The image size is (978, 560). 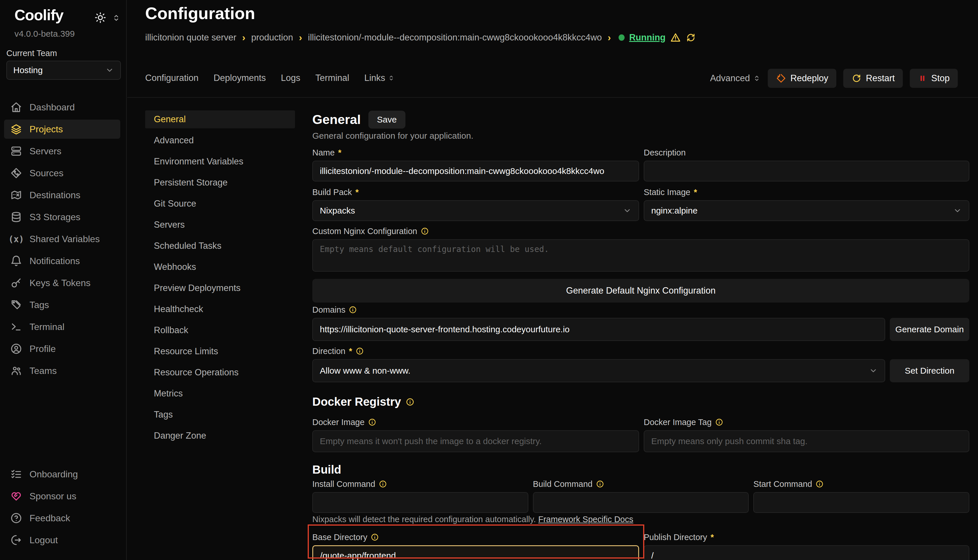 What do you see at coordinates (291, 78) in the screenshot?
I see `tab-logs: Logs` at bounding box center [291, 78].